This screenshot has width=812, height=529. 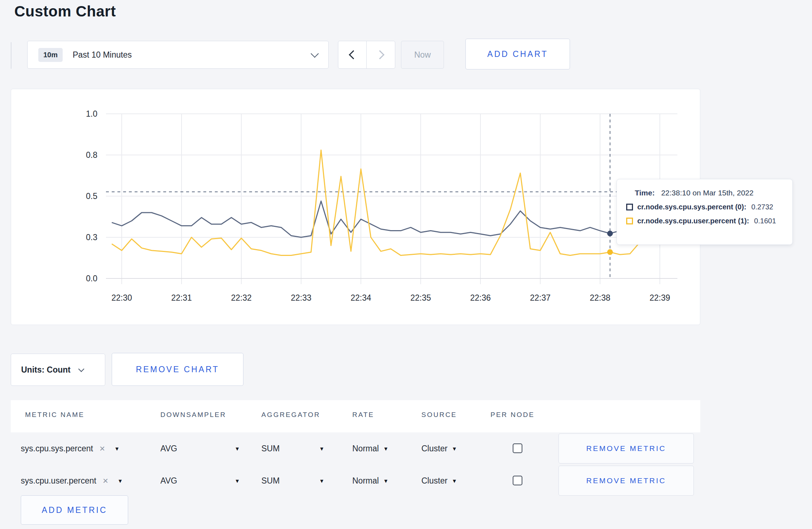 I want to click on column-header-source: SOURCE, so click(x=439, y=415).